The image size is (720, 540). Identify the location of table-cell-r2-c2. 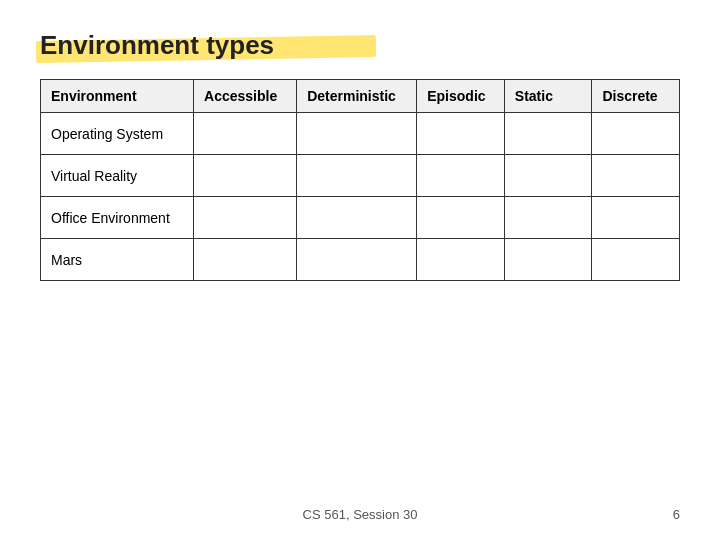
(357, 218).